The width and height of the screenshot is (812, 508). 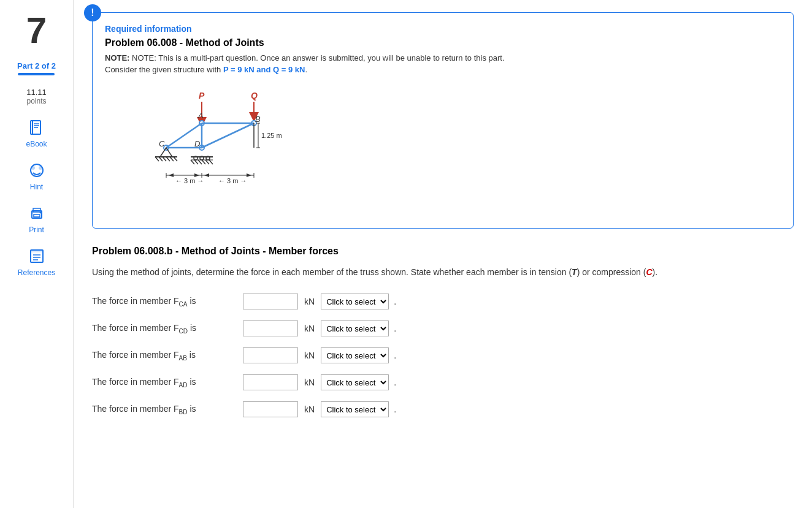 What do you see at coordinates (37, 187) in the screenshot?
I see `hint-label: Hint` at bounding box center [37, 187].